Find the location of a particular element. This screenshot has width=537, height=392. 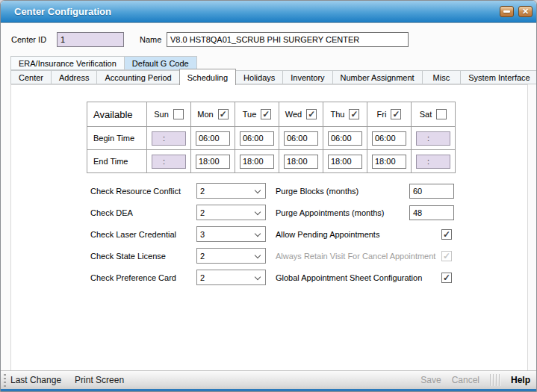

wed-begin-time-field: 06:00 is located at coordinates (301, 139).